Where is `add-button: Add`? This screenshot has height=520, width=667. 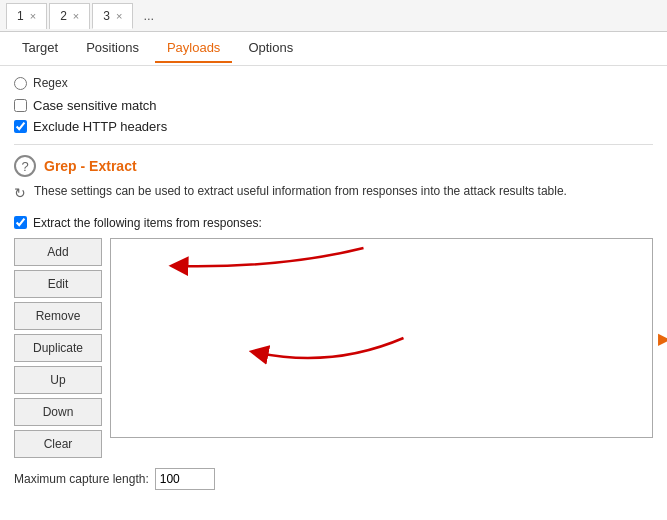
add-button: Add is located at coordinates (58, 252).